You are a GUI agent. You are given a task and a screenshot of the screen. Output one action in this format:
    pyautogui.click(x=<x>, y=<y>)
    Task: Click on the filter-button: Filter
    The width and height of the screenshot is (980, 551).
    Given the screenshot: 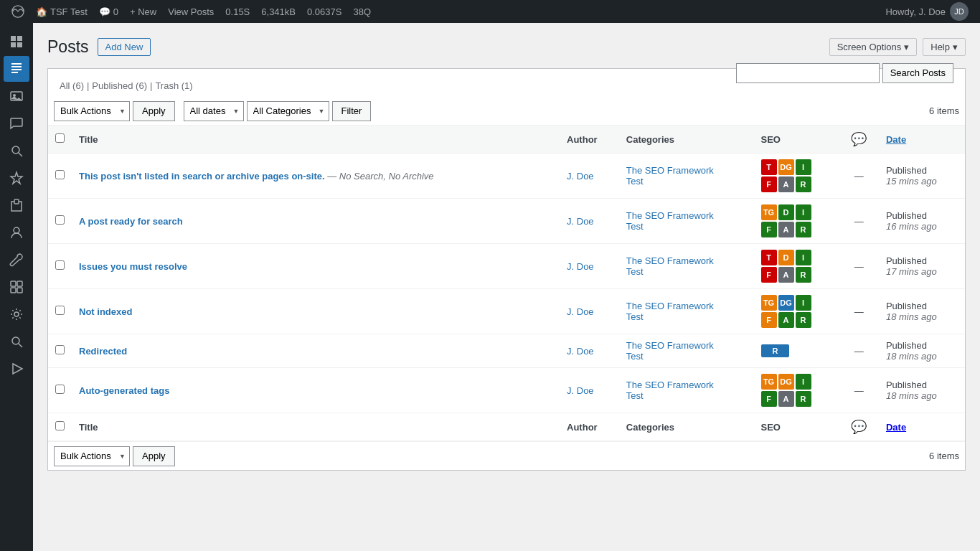 What is the action you would take?
    pyautogui.click(x=352, y=111)
    